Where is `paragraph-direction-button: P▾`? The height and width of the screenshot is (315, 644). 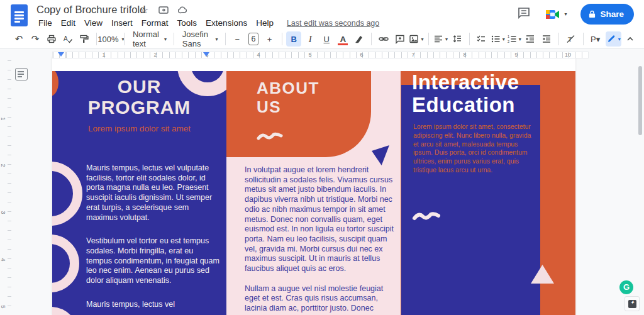
paragraph-direction-button: P▾ is located at coordinates (596, 39).